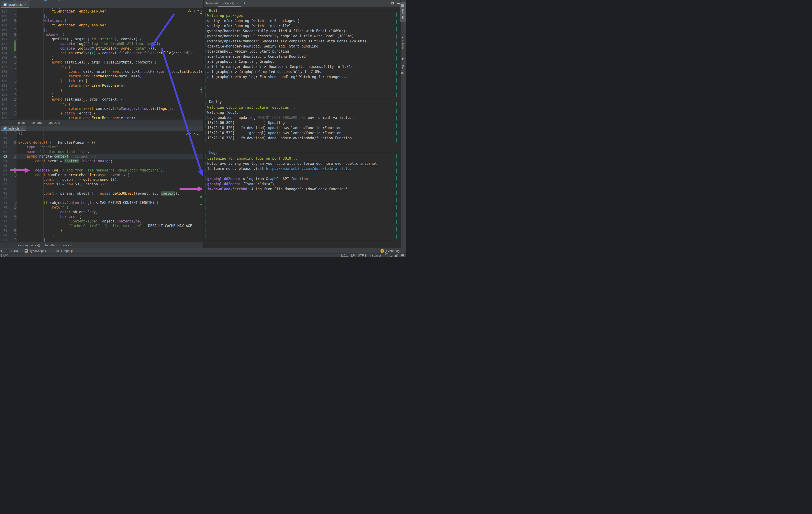  What do you see at coordinates (3, 235) in the screenshot?
I see `line-number: 80` at bounding box center [3, 235].